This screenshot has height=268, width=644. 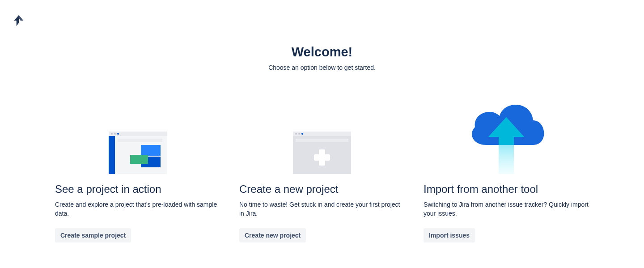 What do you see at coordinates (322, 136) in the screenshot?
I see `new-project-illustration` at bounding box center [322, 136].